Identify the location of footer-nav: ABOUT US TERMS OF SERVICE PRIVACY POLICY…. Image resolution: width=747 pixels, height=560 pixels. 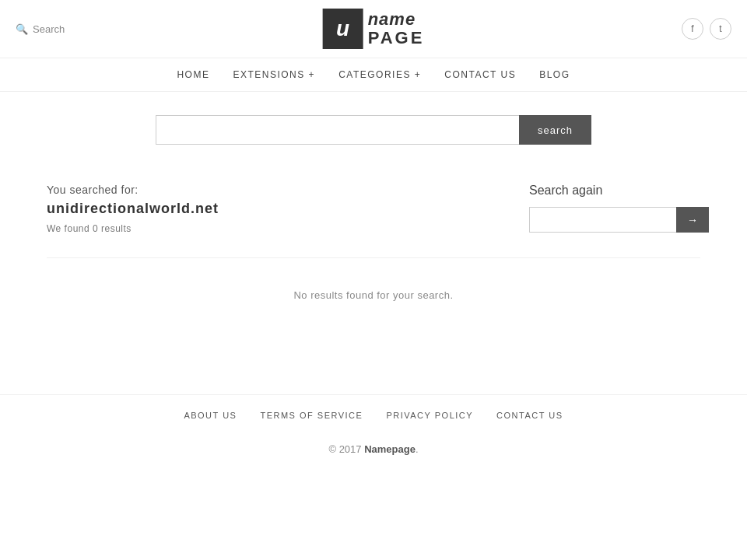
(374, 415).